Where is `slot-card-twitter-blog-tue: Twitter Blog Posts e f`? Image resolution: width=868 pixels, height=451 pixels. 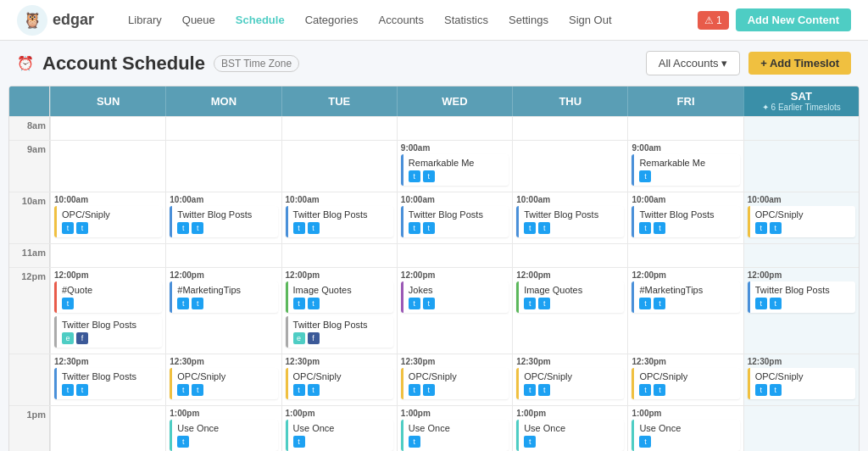 slot-card-twitter-blog-tue: Twitter Blog Posts e f is located at coordinates (339, 332).